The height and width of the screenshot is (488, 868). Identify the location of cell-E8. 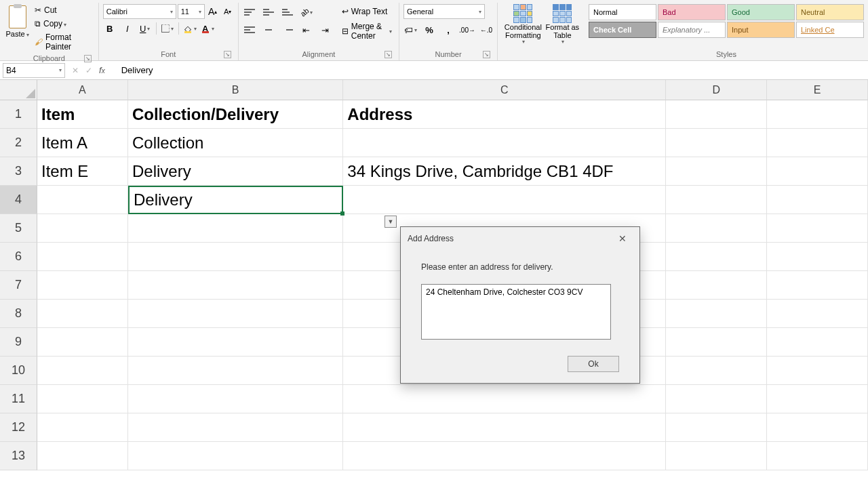
(818, 314).